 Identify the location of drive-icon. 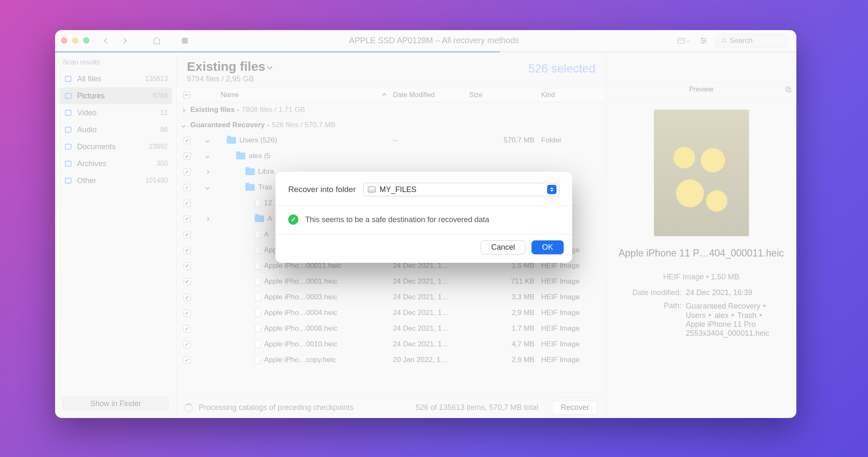
(372, 189).